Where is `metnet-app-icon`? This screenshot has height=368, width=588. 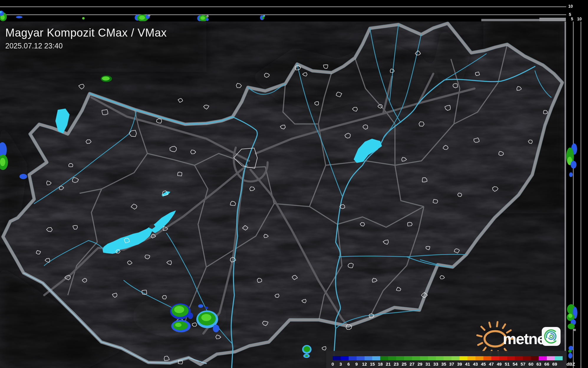 metnet-app-icon is located at coordinates (551, 336).